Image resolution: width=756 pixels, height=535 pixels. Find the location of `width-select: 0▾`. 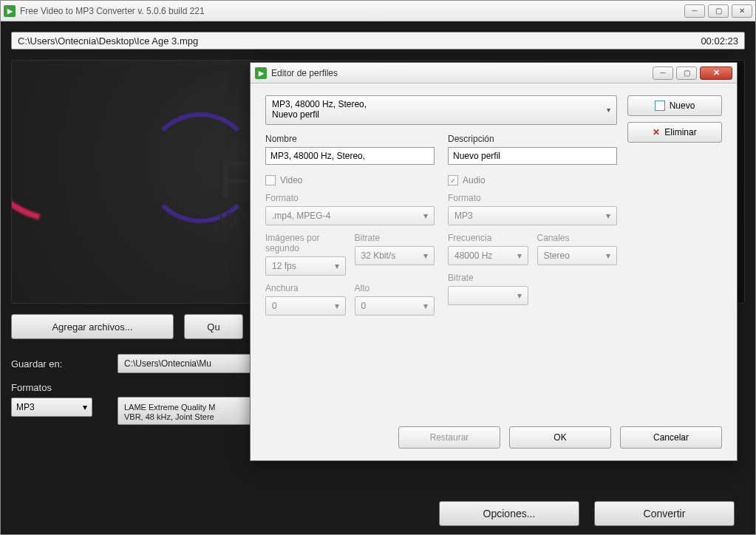

width-select: 0▾ is located at coordinates (306, 306).